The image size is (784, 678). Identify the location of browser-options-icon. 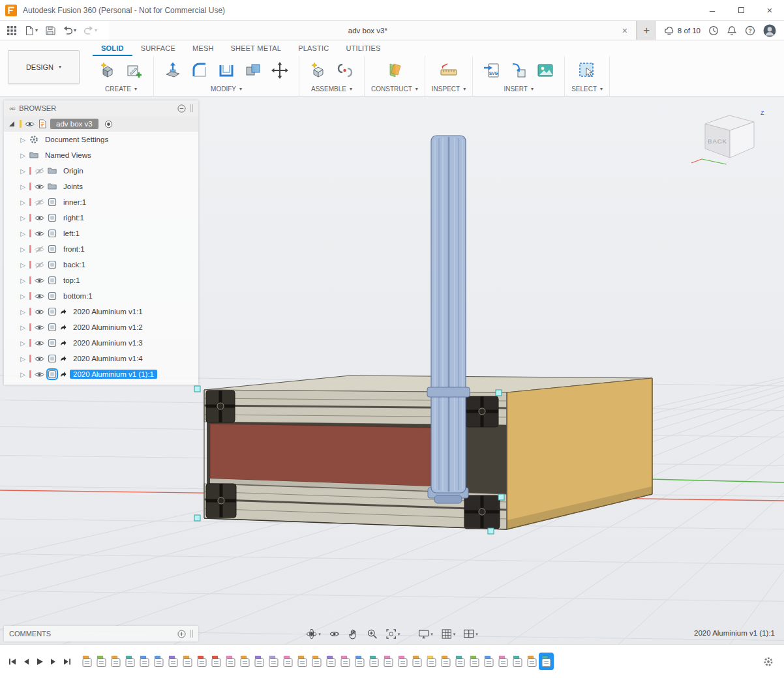
(181, 108).